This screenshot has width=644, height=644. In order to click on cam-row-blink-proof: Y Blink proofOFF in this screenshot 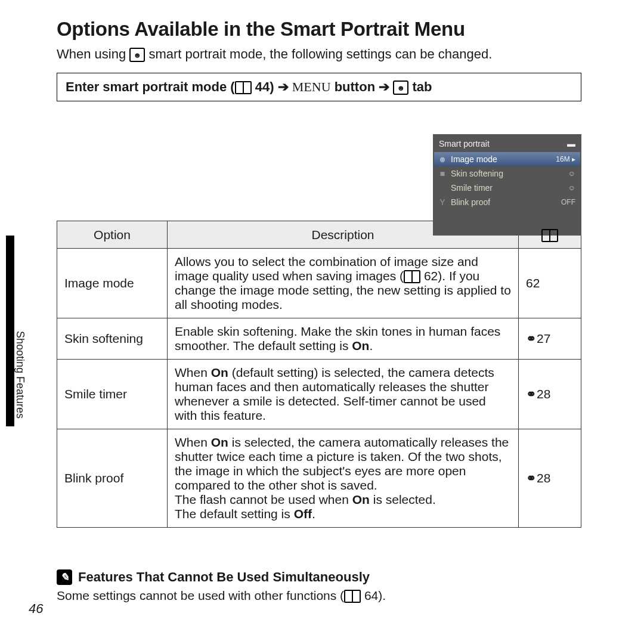, I will do `click(507, 202)`.